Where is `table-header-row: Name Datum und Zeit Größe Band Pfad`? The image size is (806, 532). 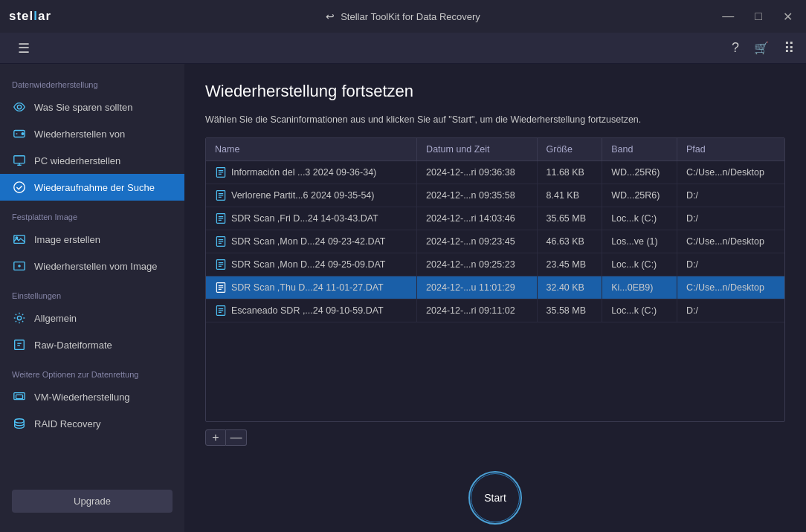 table-header-row: Name Datum und Zeit Größe Band Pfad is located at coordinates (495, 150).